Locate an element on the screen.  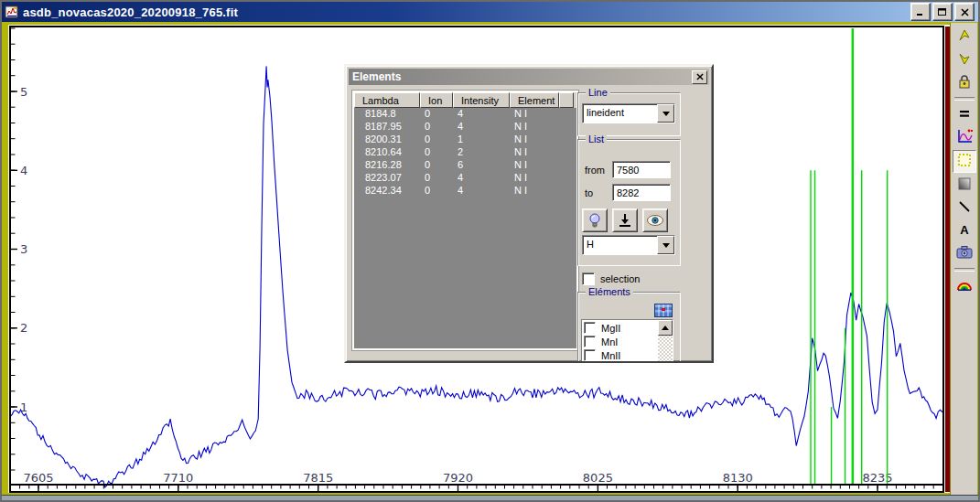
svg-text: 8235 is located at coordinates (877, 477).